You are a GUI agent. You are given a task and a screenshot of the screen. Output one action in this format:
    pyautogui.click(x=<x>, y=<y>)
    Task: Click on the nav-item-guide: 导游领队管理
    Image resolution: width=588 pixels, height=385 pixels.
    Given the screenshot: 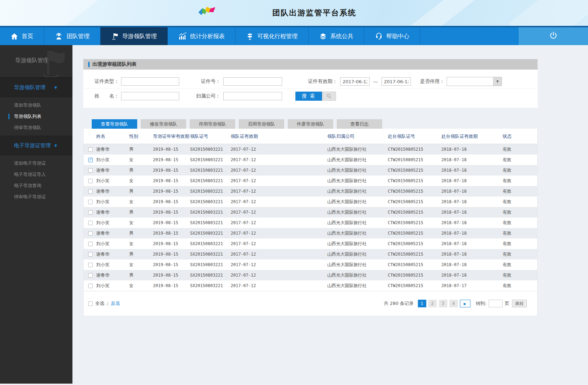 What is the action you would take?
    pyautogui.click(x=134, y=36)
    